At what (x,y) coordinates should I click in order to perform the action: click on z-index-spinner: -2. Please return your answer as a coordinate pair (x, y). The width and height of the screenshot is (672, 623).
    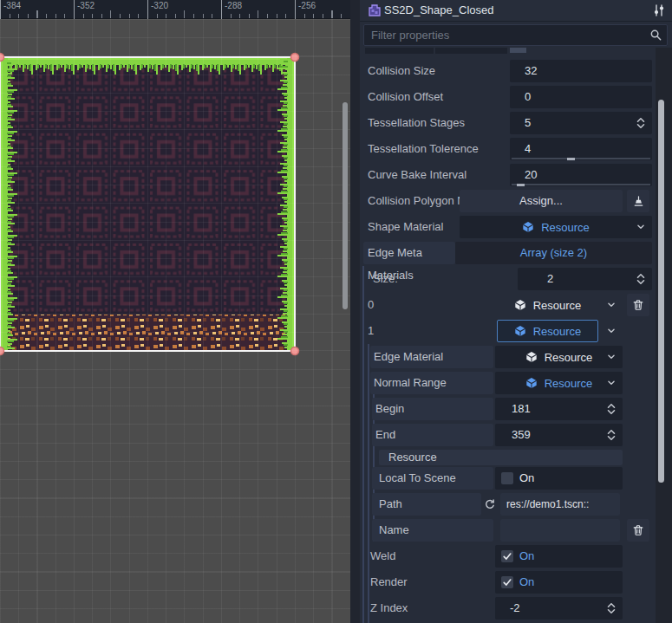
    Looking at the image, I should click on (558, 608).